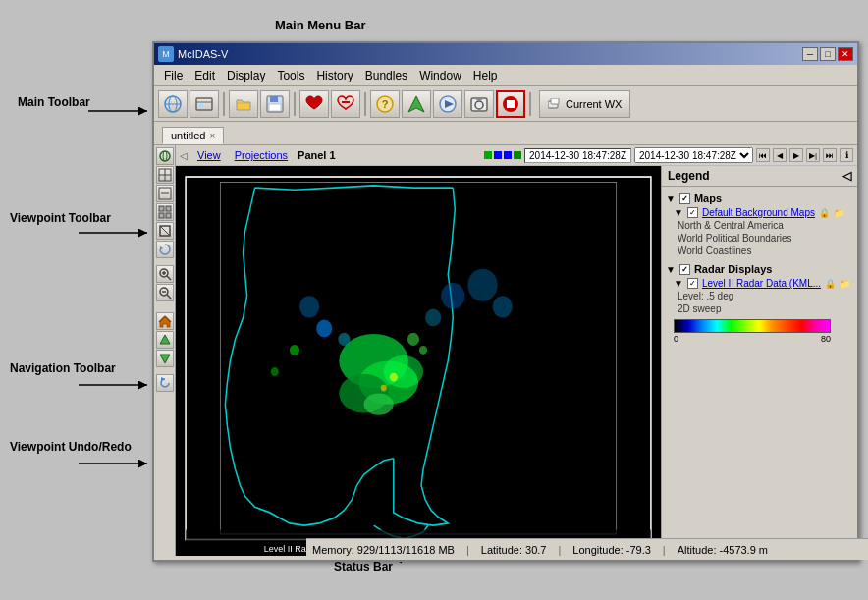  What do you see at coordinates (291, 76) in the screenshot?
I see `menu-tools: Tools` at bounding box center [291, 76].